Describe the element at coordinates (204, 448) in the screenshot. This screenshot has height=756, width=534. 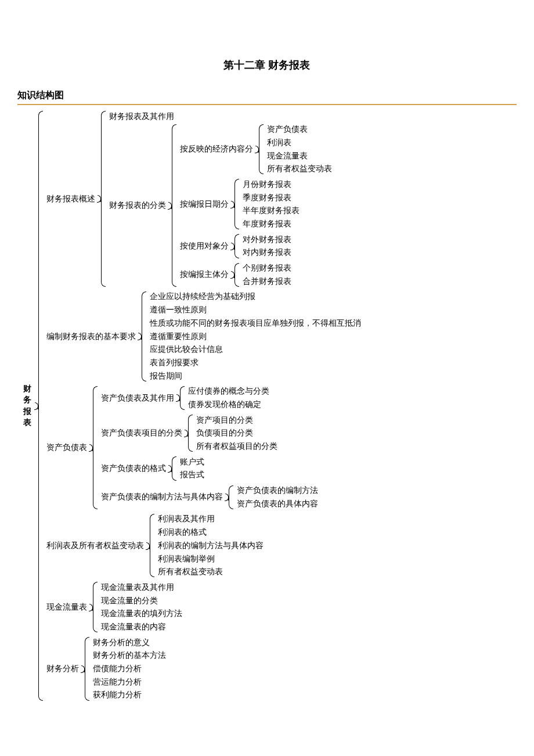
I see `tree-node: 资产负债表资产负债表及其作用应付债券的概念与分类债券发现价格的确定资产负债表项目…` at that location.